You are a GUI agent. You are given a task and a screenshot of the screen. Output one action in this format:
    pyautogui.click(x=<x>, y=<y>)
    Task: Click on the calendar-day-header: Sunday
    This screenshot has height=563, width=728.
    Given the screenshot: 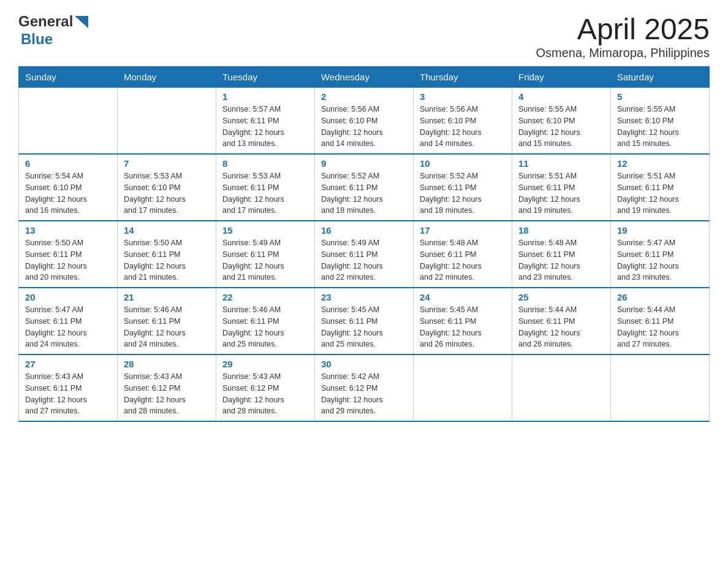 What is the action you would take?
    pyautogui.click(x=69, y=77)
    